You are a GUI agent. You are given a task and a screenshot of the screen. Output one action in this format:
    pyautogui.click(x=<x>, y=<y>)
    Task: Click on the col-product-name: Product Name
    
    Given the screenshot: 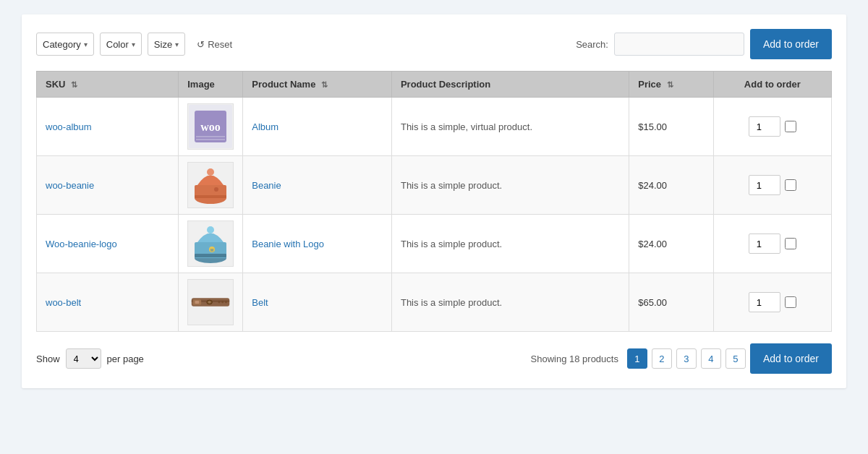 What is the action you would take?
    pyautogui.click(x=318, y=85)
    